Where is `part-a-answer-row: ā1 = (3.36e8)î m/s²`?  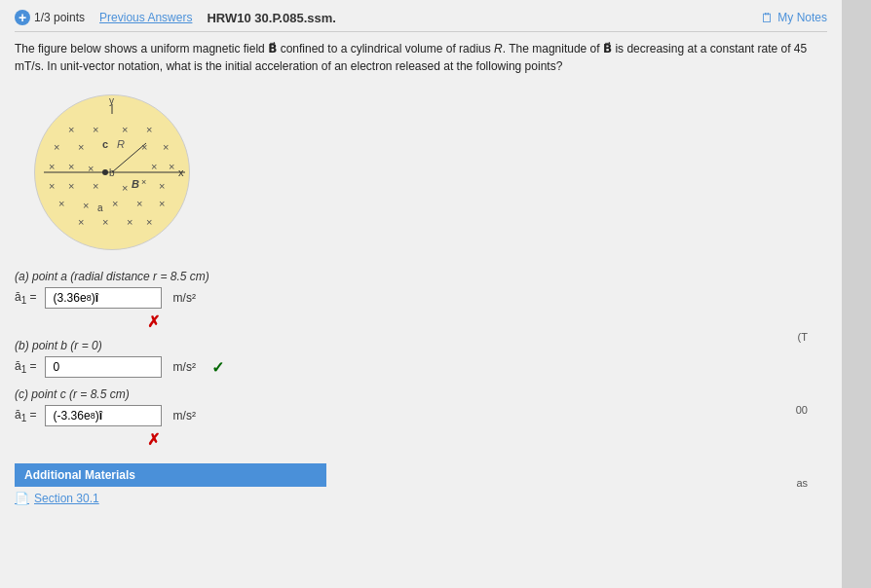
part-a-answer-row: ā1 = (3.36e8)î m/s² is located at coordinates (421, 298).